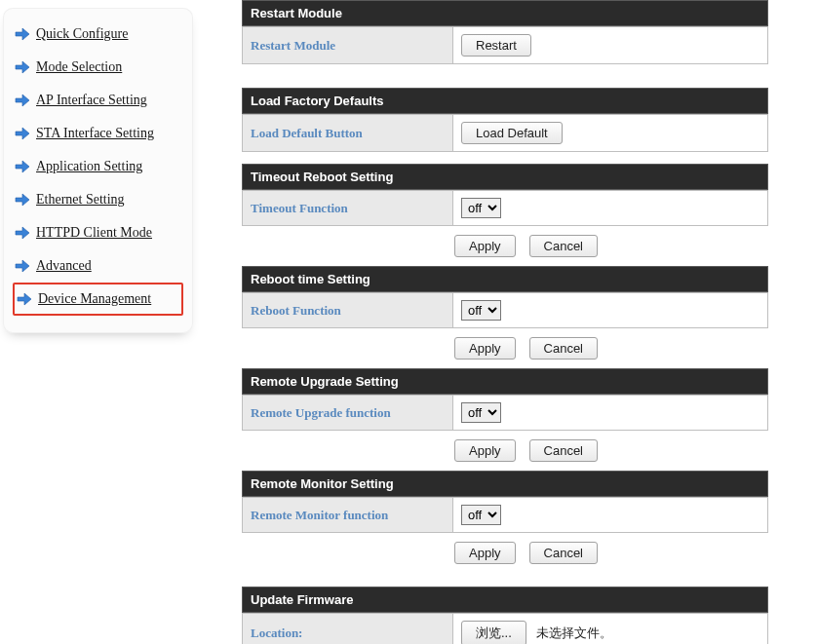 The image size is (818, 644). What do you see at coordinates (505, 419) in the screenshot?
I see `section-remote-upgrade: Remote Upgrade Setting Remote Upgrade fu…` at bounding box center [505, 419].